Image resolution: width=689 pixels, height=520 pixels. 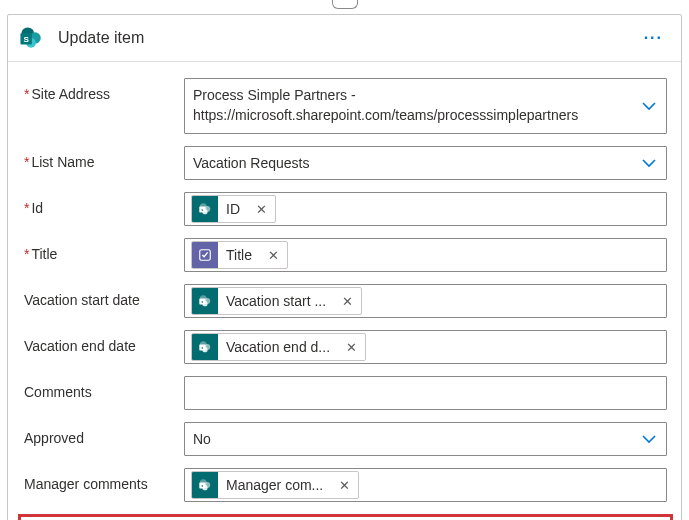 What do you see at coordinates (348, 302) in the screenshot?
I see `token-vacation-start-remove: ✕` at bounding box center [348, 302].